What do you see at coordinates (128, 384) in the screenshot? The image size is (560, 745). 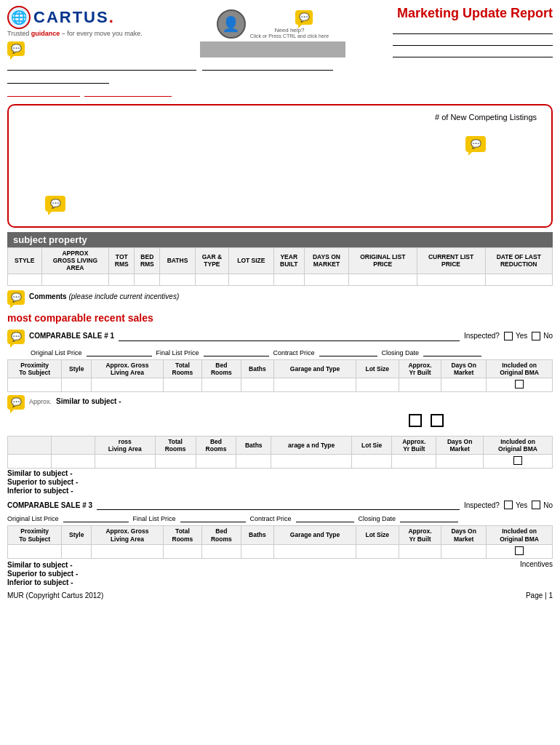 I see `comp1-gross` at bounding box center [128, 384].